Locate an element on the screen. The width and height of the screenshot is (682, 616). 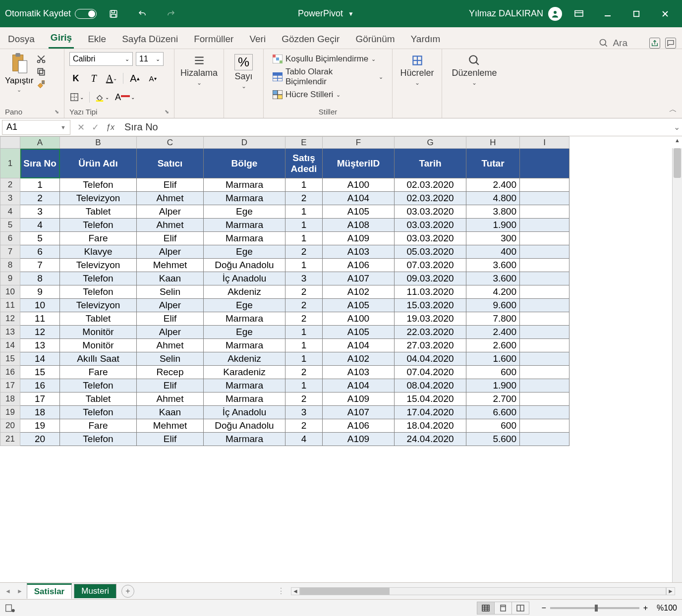
cell-I14 is located at coordinates (545, 346).